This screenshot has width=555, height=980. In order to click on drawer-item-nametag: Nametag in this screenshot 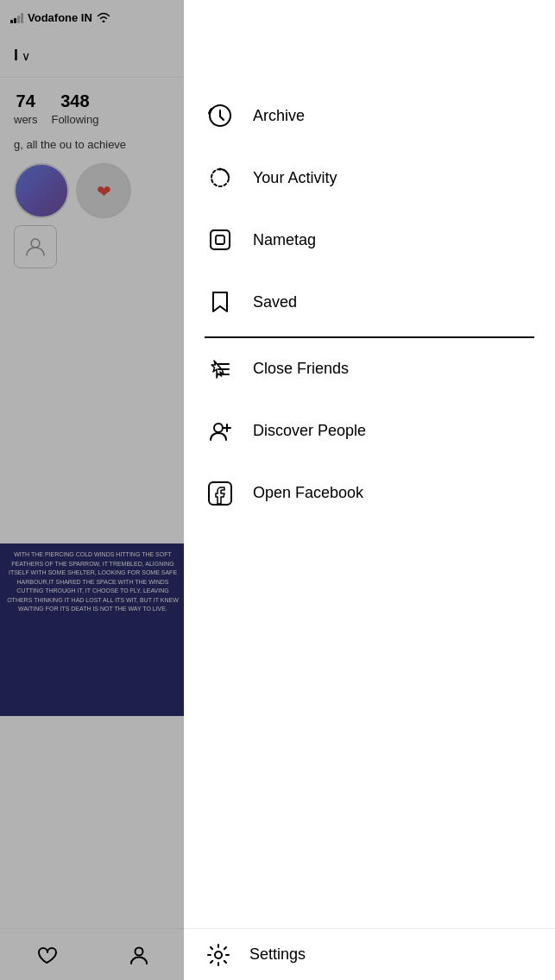, I will do `click(369, 240)`.